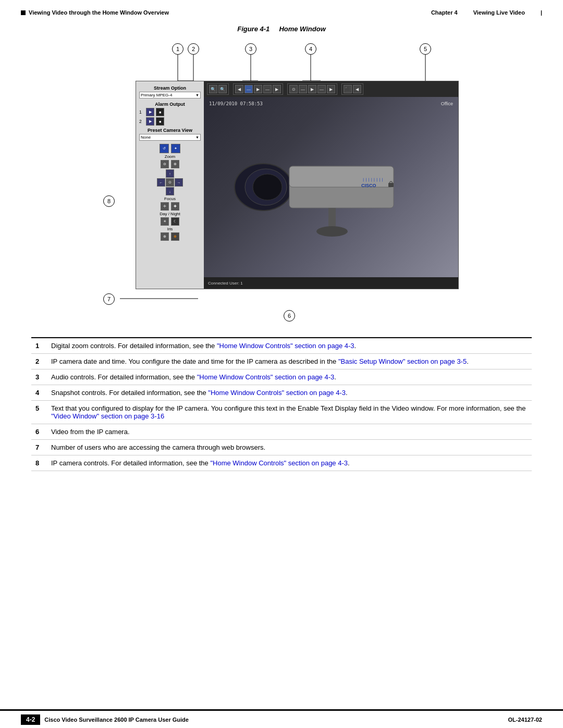 Image resolution: width=563 pixels, height=728 pixels. I want to click on dropdown-arrow-icon: ▼, so click(197, 95).